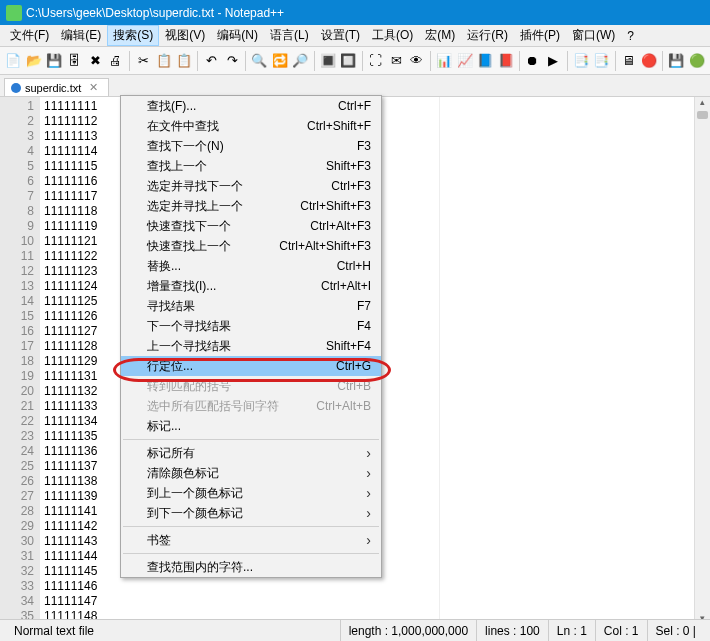  Describe the element at coordinates (251, 186) in the screenshot. I see `menu-item: 选定并寻找下一个Ctrl+F3` at that location.